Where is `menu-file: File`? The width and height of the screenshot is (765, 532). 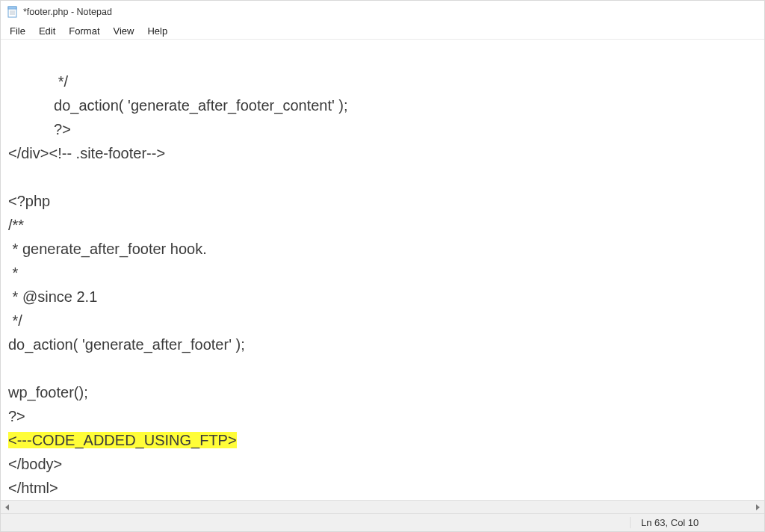
menu-file: File is located at coordinates (18, 31).